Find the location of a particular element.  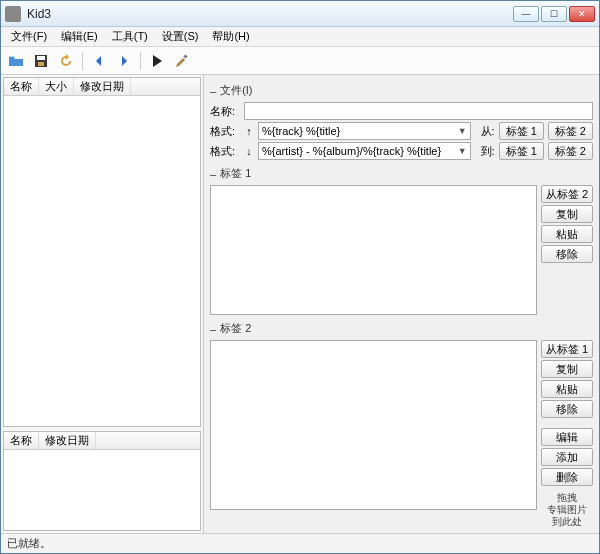

tag1-buttons: 从标签 2 复制 粘贴 移除 is located at coordinates (567, 250).